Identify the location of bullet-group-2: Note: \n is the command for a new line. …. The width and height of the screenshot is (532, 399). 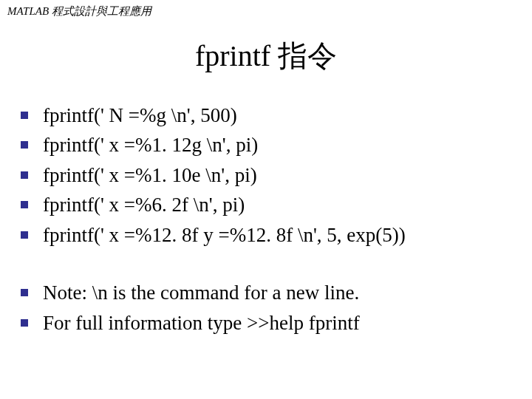
(269, 307).